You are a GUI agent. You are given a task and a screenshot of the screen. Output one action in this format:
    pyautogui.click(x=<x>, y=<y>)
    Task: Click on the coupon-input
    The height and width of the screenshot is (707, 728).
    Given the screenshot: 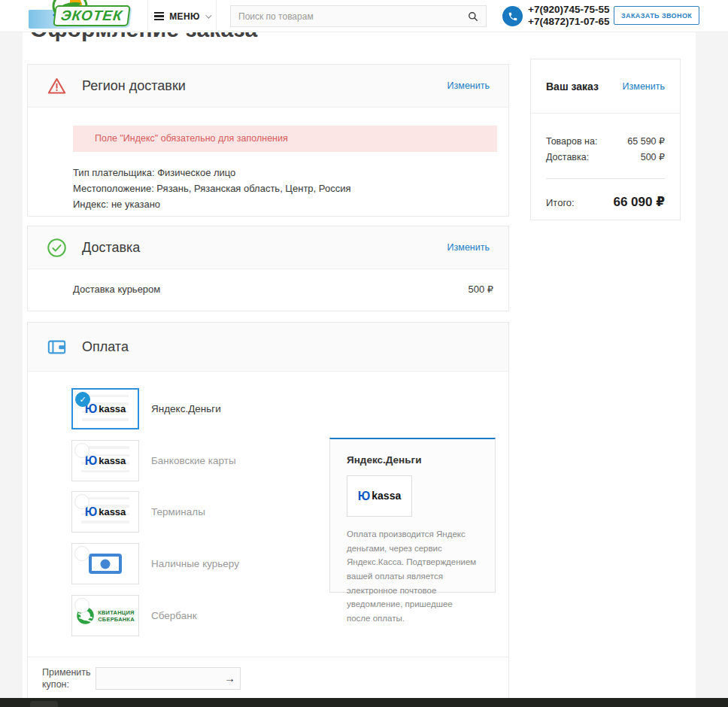 What is the action you would take?
    pyautogui.click(x=169, y=678)
    